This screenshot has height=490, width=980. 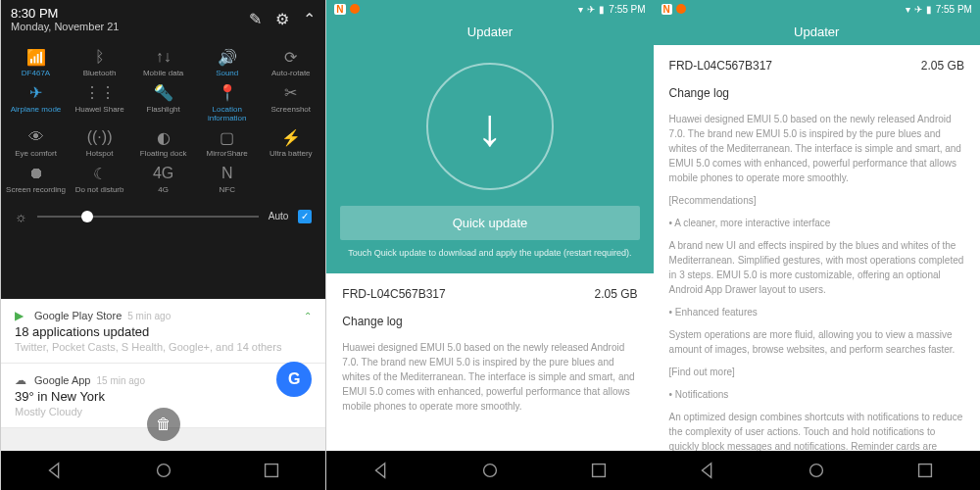 I want to click on dnd-icon: ☾, so click(x=100, y=173).